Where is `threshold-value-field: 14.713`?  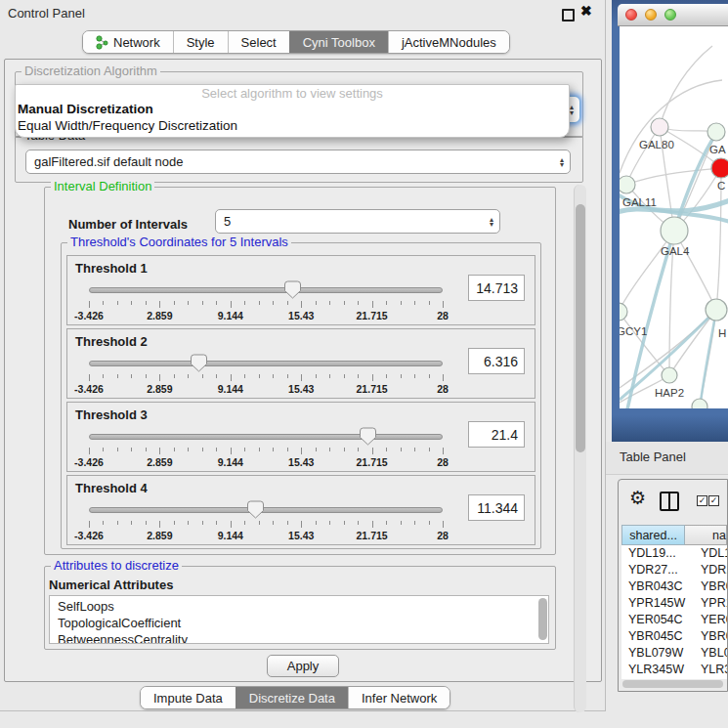 threshold-value-field: 14.713 is located at coordinates (496, 287).